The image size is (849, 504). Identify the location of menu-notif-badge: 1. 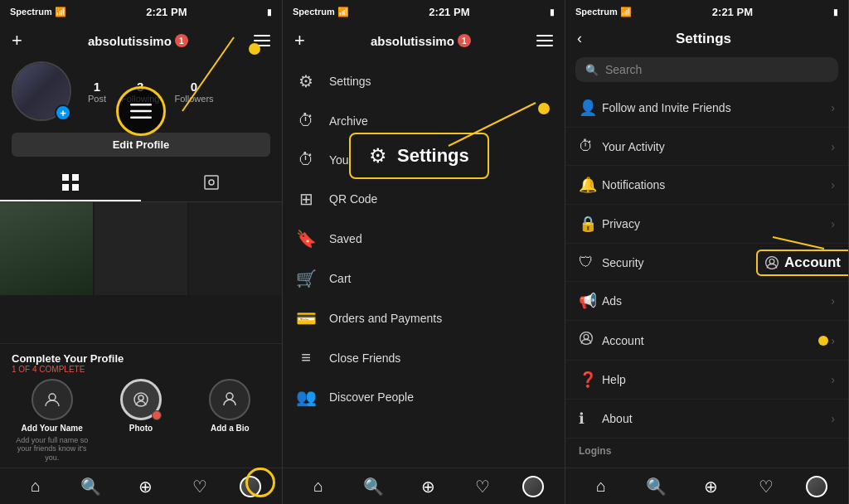
(464, 41).